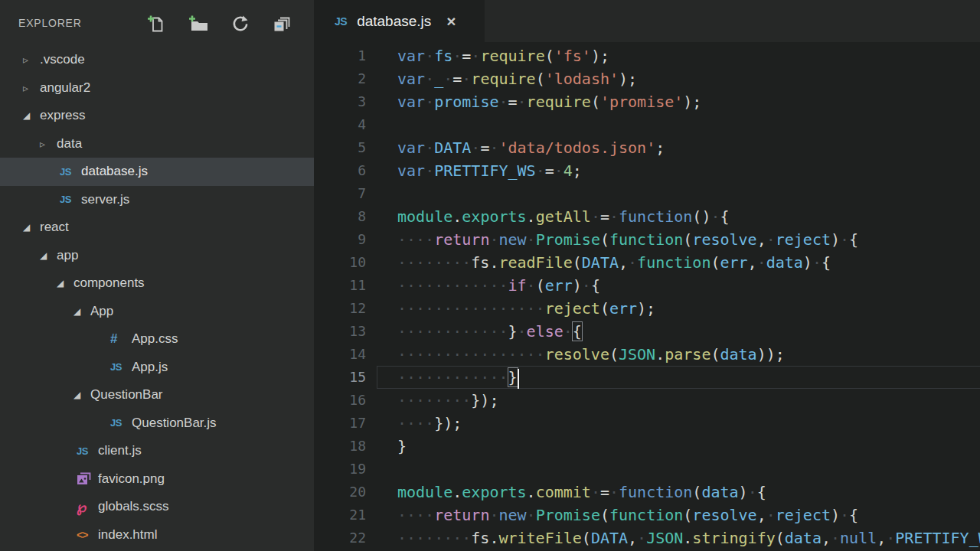 This screenshot has width=980, height=551. Describe the element at coordinates (340, 423) in the screenshot. I see `line-number: 17` at that location.